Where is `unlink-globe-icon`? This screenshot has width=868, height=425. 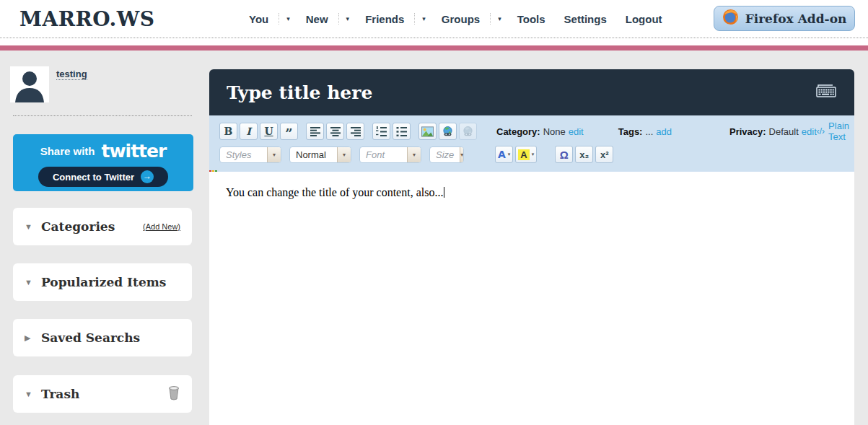
unlink-globe-icon is located at coordinates (468, 131).